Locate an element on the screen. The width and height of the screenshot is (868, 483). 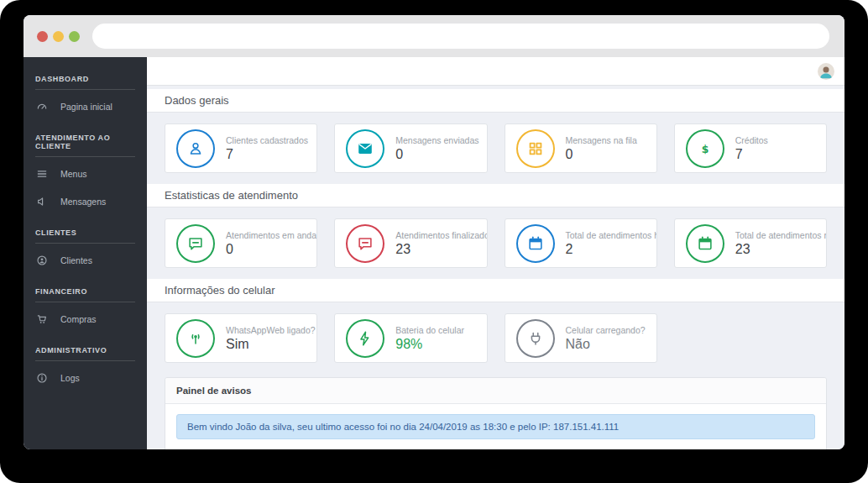
grid-icon is located at coordinates (536, 149).